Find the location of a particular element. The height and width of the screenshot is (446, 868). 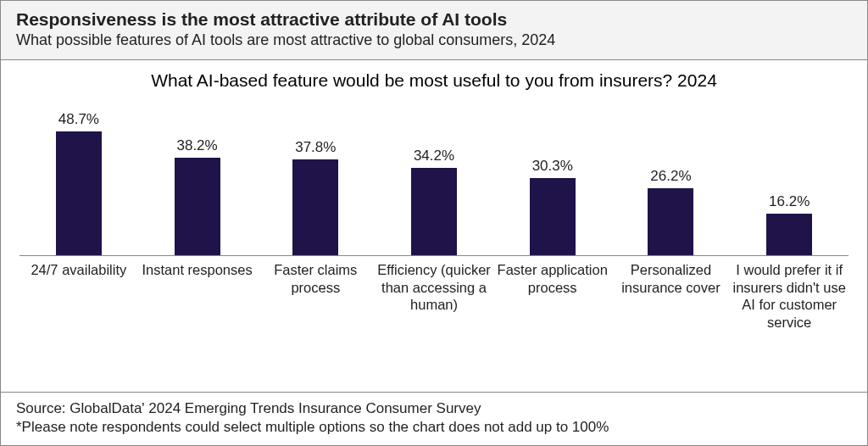

category-label: Efficiency (quicker than accessing a hum… is located at coordinates (434, 299).